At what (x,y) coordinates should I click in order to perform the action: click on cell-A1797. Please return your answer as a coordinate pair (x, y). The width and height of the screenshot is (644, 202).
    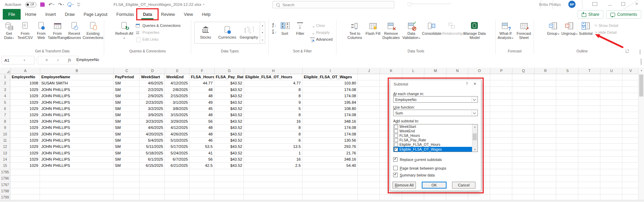
    Looking at the image, I should click on (25, 185).